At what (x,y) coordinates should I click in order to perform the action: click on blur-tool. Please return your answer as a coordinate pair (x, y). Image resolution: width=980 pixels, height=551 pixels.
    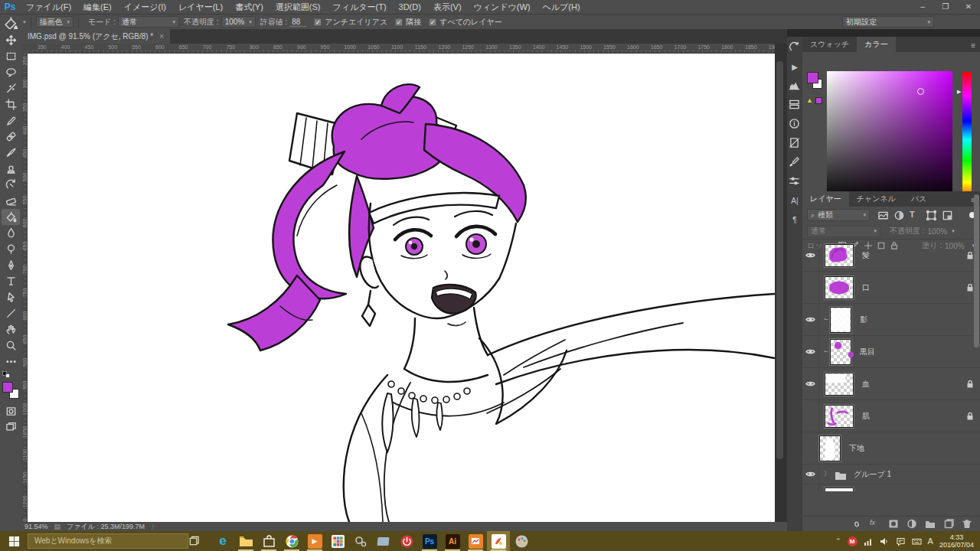
    Looking at the image, I should click on (11, 233).